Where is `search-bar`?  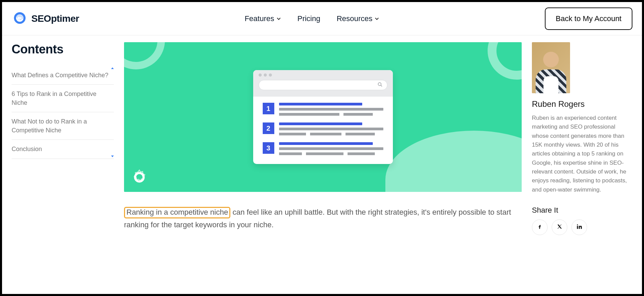 search-bar is located at coordinates (323, 85).